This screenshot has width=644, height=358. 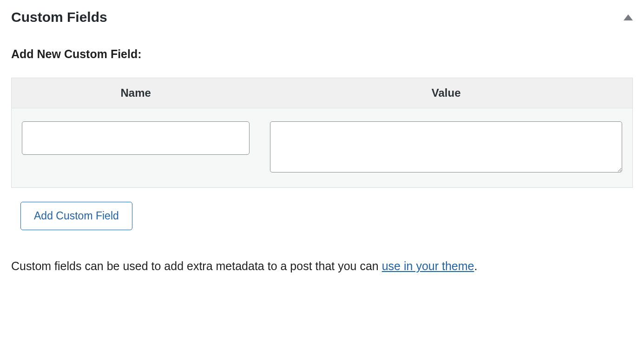 I want to click on name-input, so click(x=136, y=138).